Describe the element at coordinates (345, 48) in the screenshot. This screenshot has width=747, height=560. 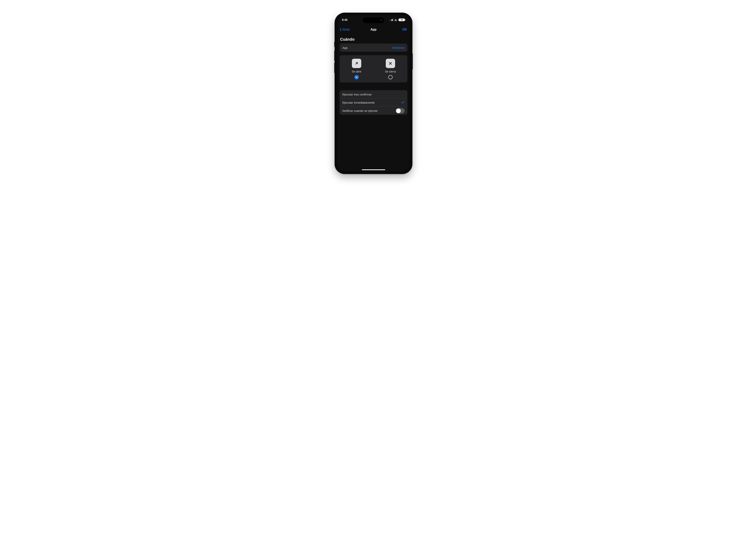
I see `app-row-label: App` at that location.